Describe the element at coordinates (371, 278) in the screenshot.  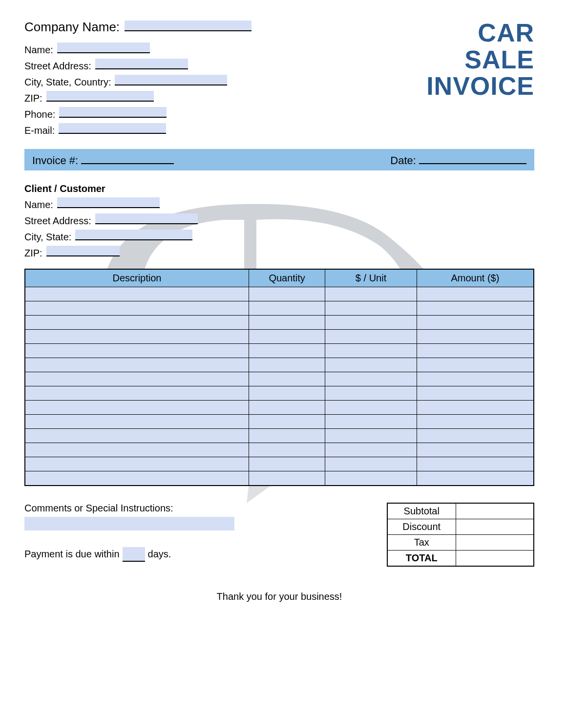
I see `col-header-unit: $ / Unit` at that location.